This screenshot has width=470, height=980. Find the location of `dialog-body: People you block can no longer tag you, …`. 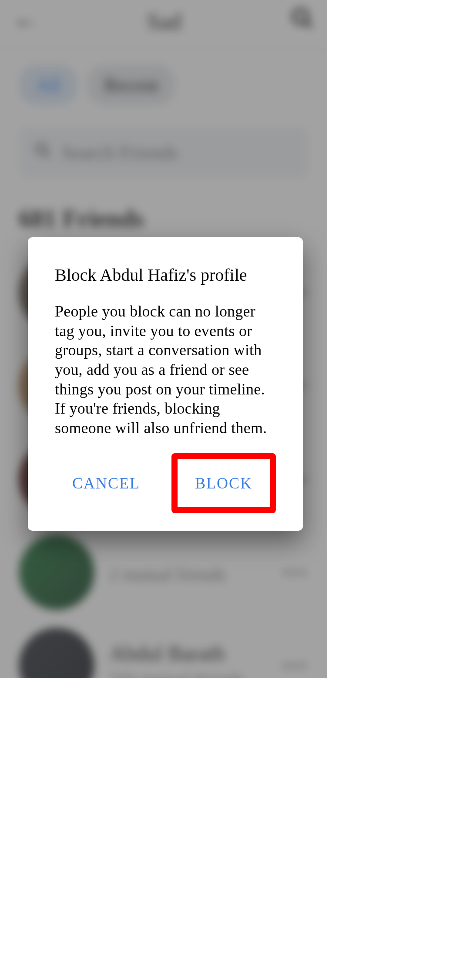

dialog-body: People you block can no longer tag you, … is located at coordinates (165, 370).